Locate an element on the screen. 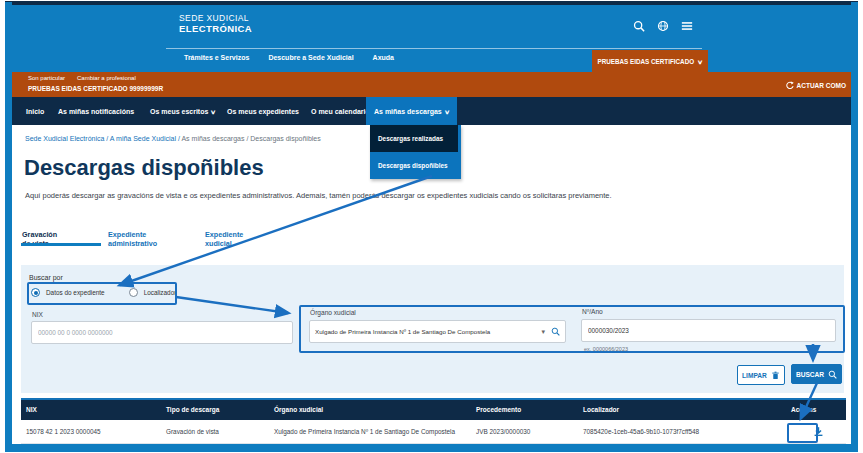 The width and height of the screenshot is (863, 453). col-organo: Órgano xudicial is located at coordinates (370, 410).